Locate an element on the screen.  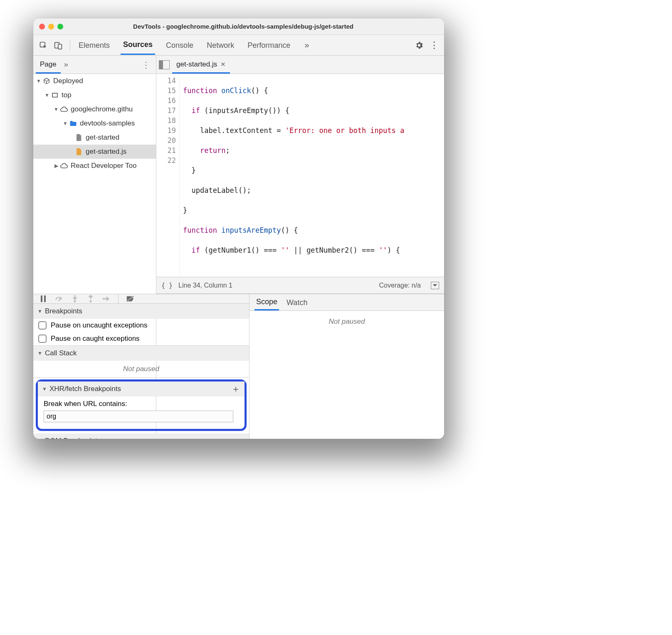
titlebar: DevTools - googlechrome.github.io/devtoo… is located at coordinates (239, 27).